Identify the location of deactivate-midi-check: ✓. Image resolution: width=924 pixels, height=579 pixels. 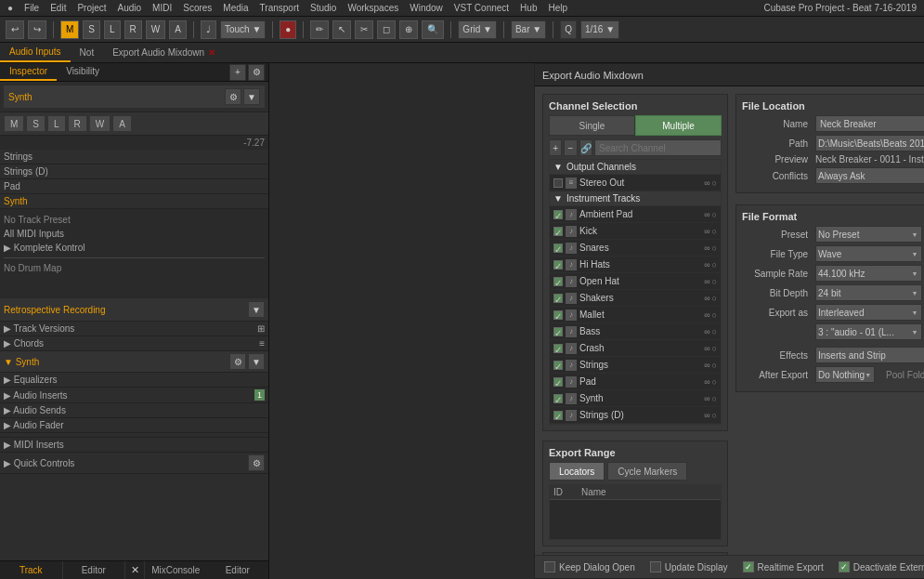
(844, 567).